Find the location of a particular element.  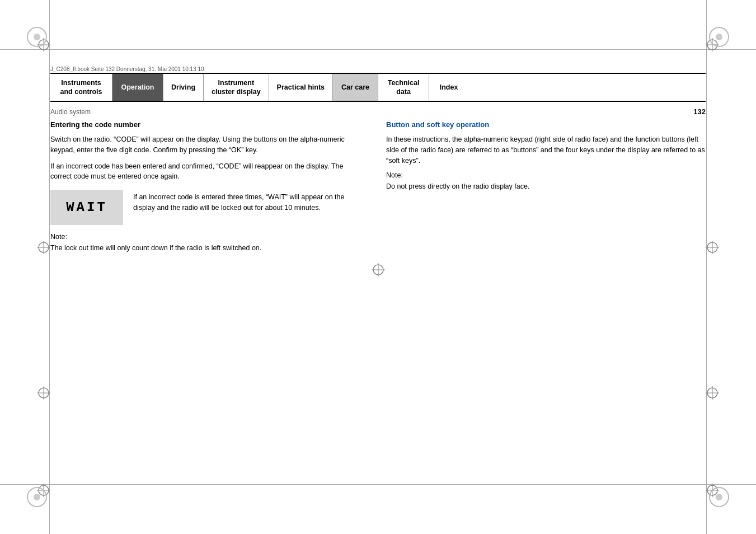

left-note-text: The lock out time will only count down i… is located at coordinates (207, 249).